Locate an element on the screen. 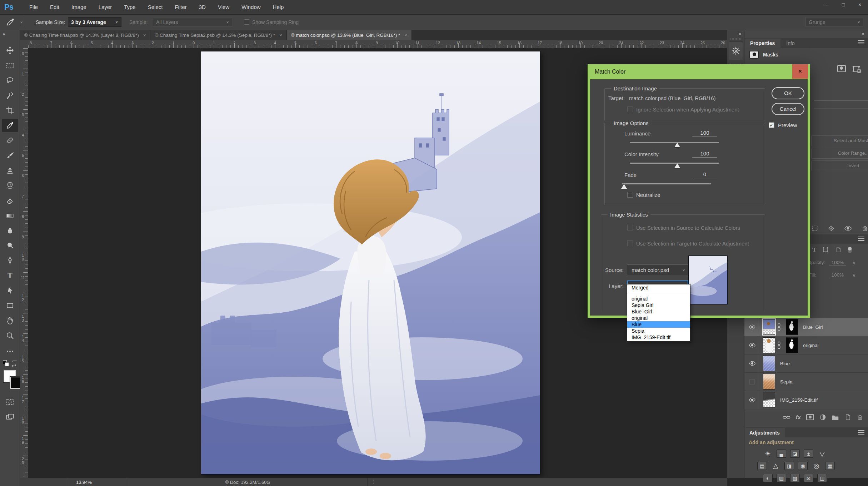  exposure-icon: ± is located at coordinates (809, 454).